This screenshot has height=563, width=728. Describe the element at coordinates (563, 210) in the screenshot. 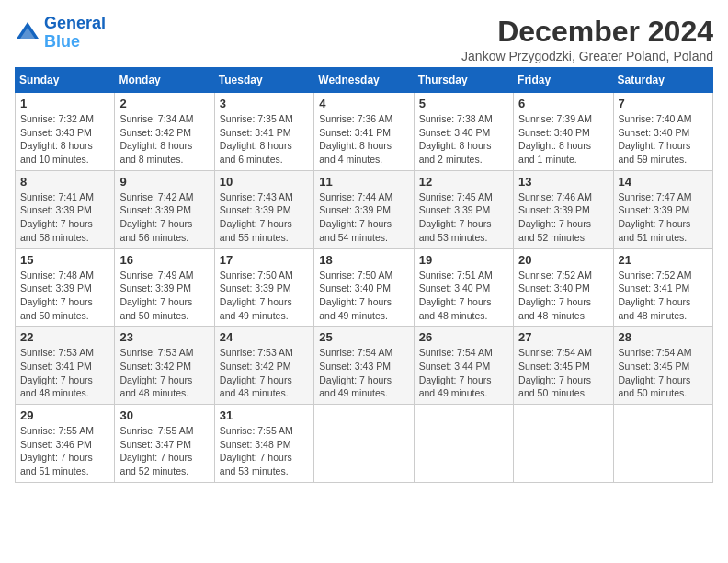

I see `calendar-cell: 13 Sunrise: 7:46 AM Sunset: 3:39 PM Dayl…` at that location.